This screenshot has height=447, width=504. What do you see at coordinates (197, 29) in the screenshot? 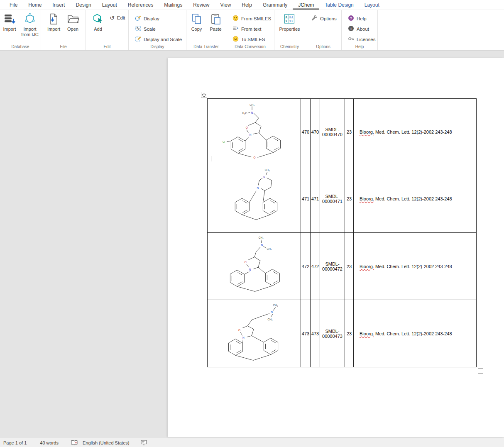
I see `button-label: Copy` at bounding box center [197, 29].